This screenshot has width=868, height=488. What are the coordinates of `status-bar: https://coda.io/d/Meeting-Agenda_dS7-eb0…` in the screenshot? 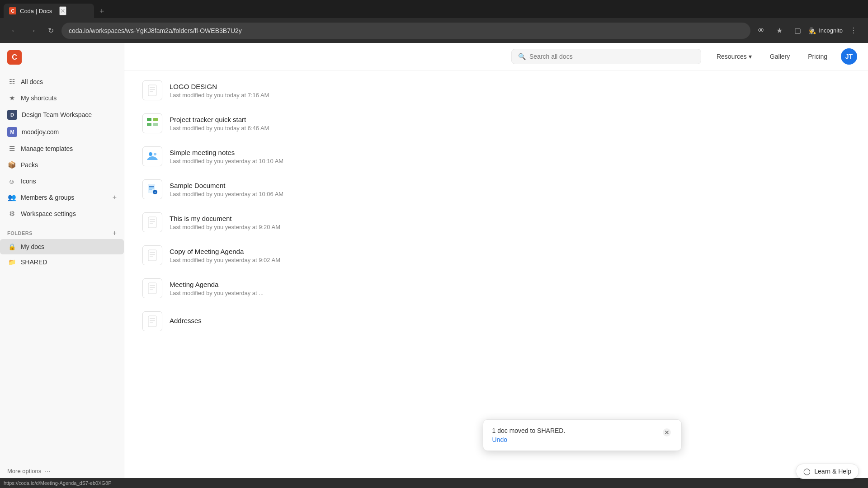 It's located at (434, 483).